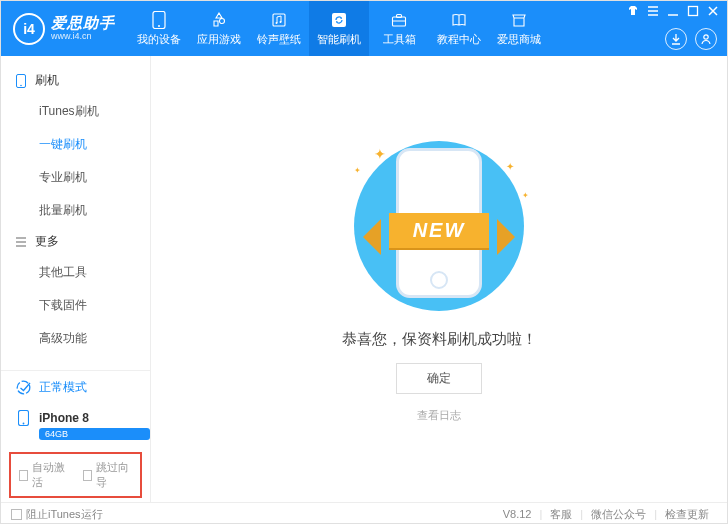 The width and height of the screenshot is (728, 524). Describe the element at coordinates (339, 28) in the screenshot. I see `nav-flash: 智能刷机` at that location.